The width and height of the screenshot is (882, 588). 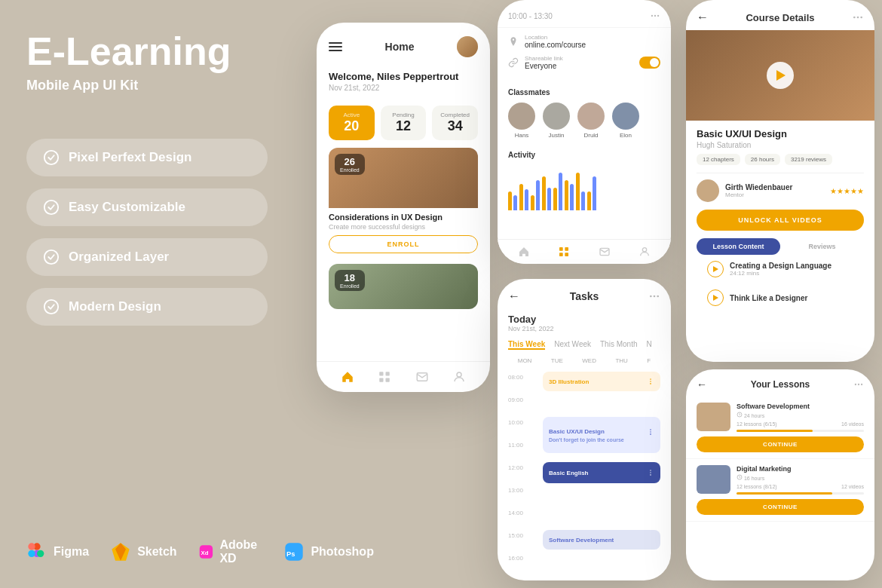 What do you see at coordinates (651, 381) in the screenshot?
I see `task-menu-icon` at bounding box center [651, 381].